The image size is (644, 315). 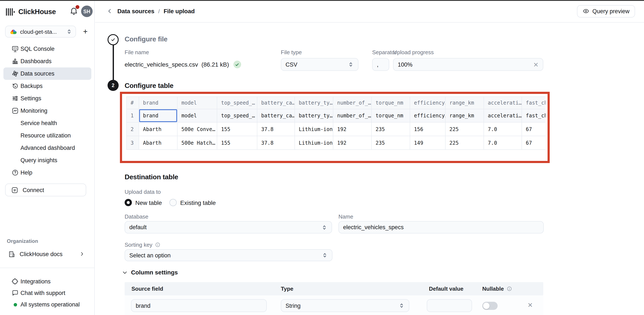 What do you see at coordinates (48, 160) in the screenshot?
I see `sidebar-item-query-insights: Query insights` at bounding box center [48, 160].